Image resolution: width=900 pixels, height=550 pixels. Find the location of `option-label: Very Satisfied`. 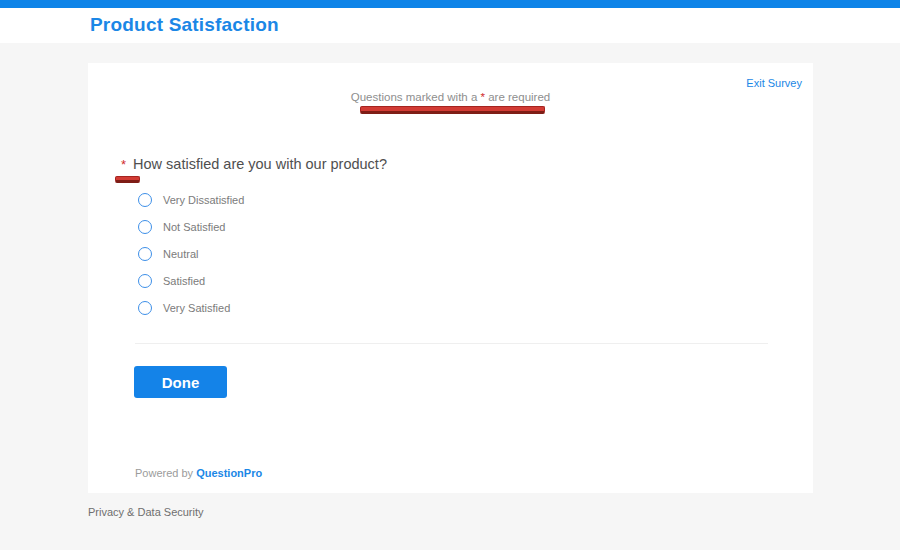

option-label: Very Satisfied is located at coordinates (196, 308).